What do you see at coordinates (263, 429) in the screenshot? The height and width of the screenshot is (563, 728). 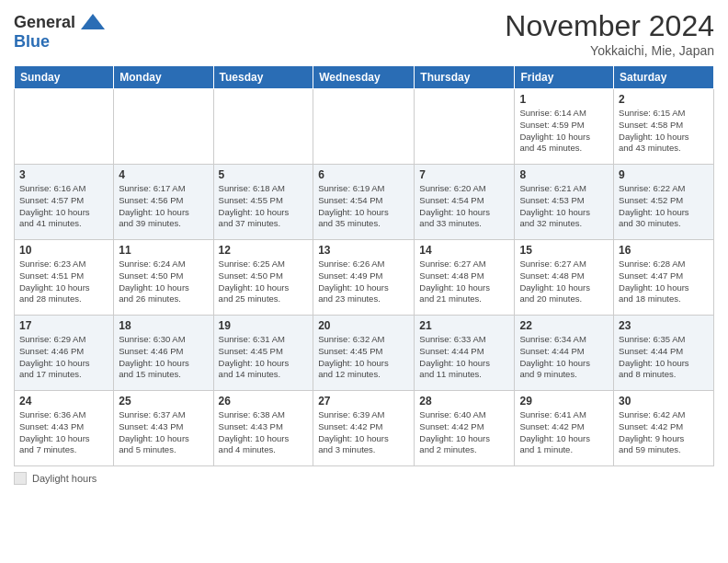 I see `calendar-cell-26: 26Sunrise: 6:38 AM Sunset: 4:43 PM Dayli…` at bounding box center [263, 429].